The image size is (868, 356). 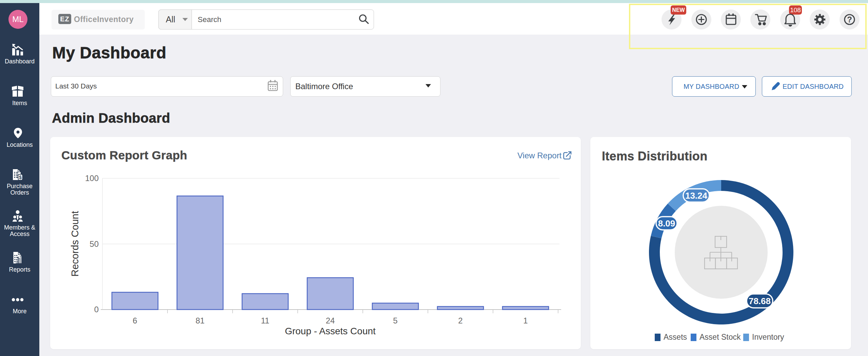 What do you see at coordinates (460, 321) in the screenshot?
I see `svg-text: 2` at bounding box center [460, 321].